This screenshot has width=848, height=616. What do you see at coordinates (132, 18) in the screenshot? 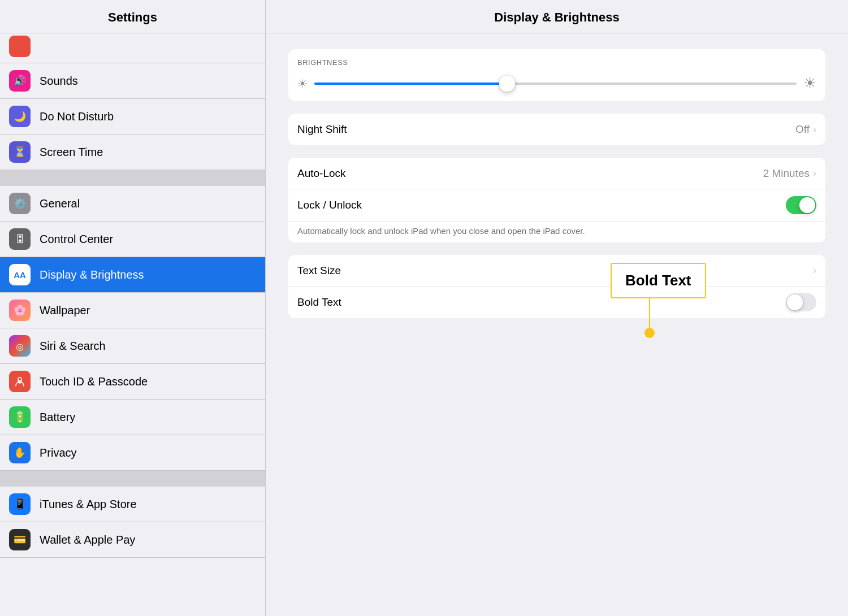
I see `sidebar-title: Settings` at bounding box center [132, 18].